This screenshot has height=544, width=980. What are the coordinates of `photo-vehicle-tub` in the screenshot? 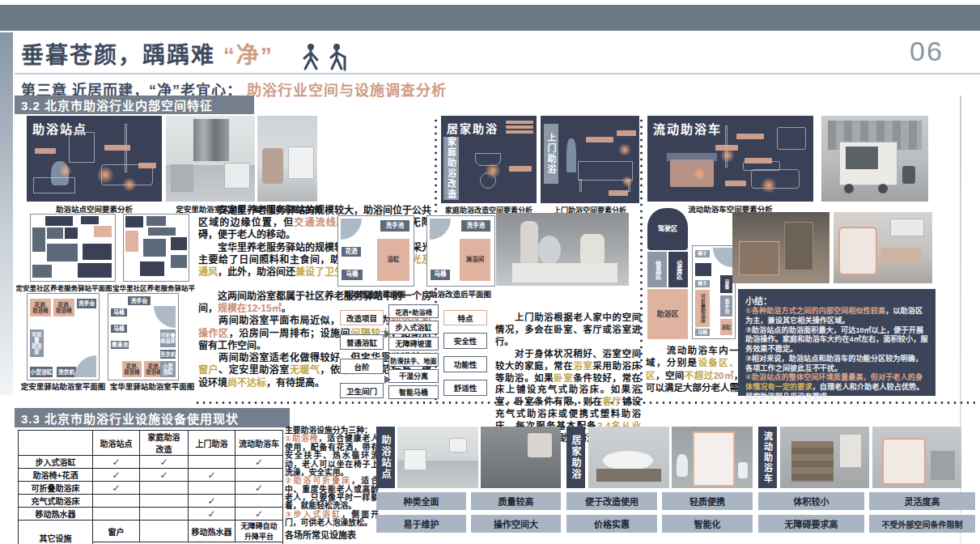 It's located at (917, 457).